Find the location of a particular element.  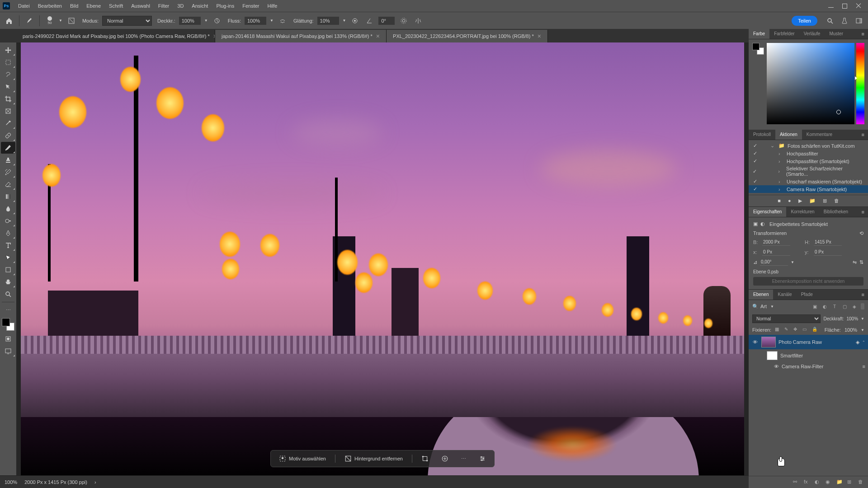

menu-plugins: Plug-ins is located at coordinates (225, 6).